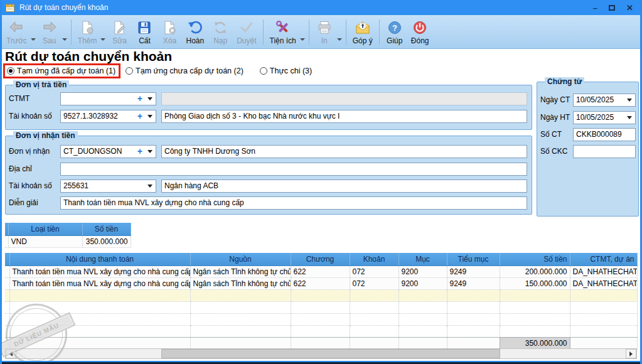 This screenshot has width=642, height=364. Describe the element at coordinates (16, 32) in the screenshot. I see `toolbar-button-truoc: Trước` at that location.